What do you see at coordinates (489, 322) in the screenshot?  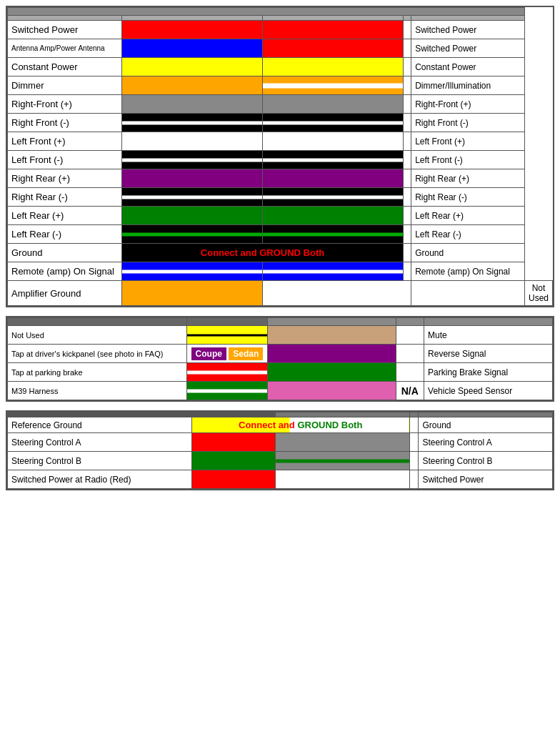 I see `other-right-empty` at bounding box center [489, 322].